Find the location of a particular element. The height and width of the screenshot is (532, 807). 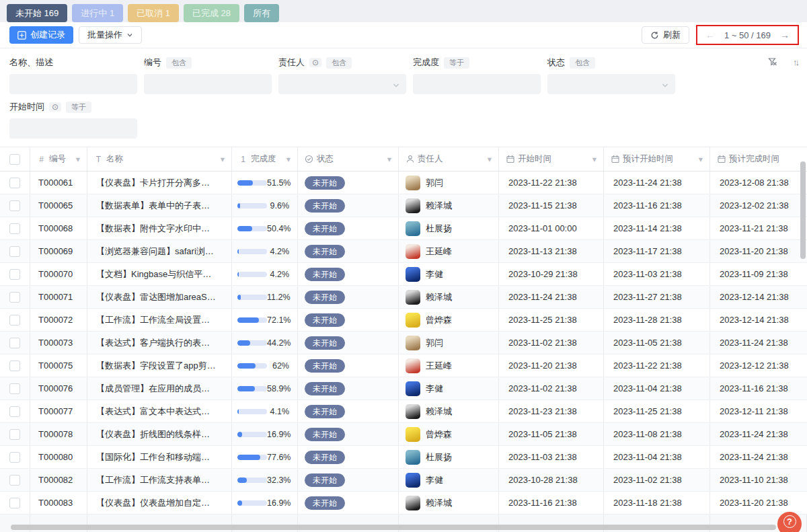

code-cell: T000071 is located at coordinates (59, 297).